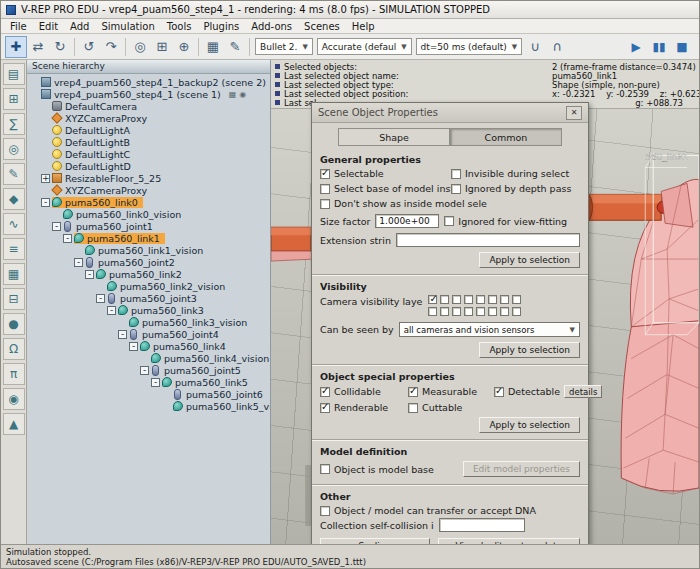 The image size is (700, 569). What do you see at coordinates (113, 178) in the screenshot?
I see `tree-item-label: ResizableFloor_5_25` at bounding box center [113, 178].